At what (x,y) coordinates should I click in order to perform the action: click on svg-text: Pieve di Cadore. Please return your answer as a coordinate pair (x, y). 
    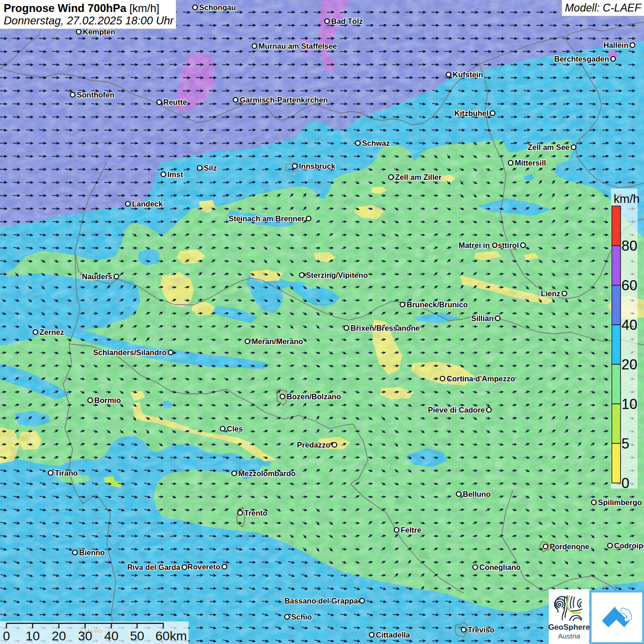
    Looking at the image, I should click on (456, 410).